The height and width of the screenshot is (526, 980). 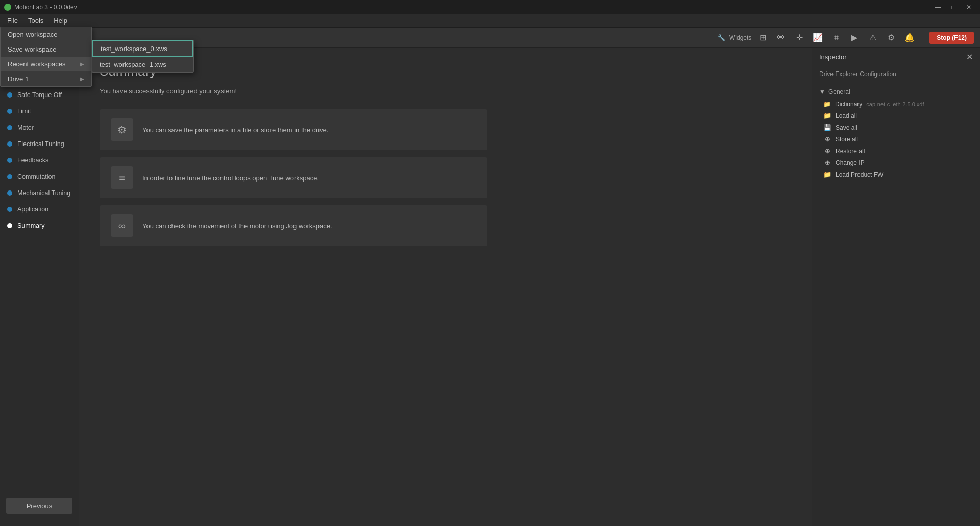 I want to click on load-fw-icon: 📁, so click(x=827, y=175).